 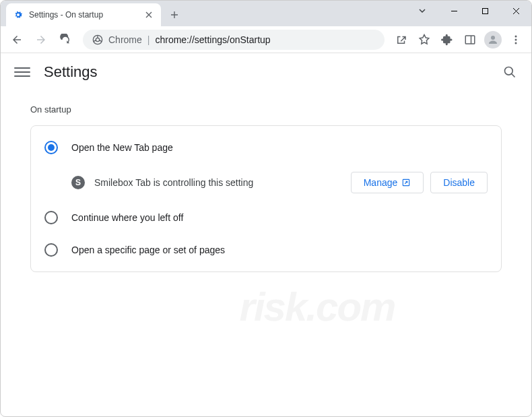 What do you see at coordinates (318, 307) in the screenshot?
I see `watermark-sub: risk.com` at bounding box center [318, 307].